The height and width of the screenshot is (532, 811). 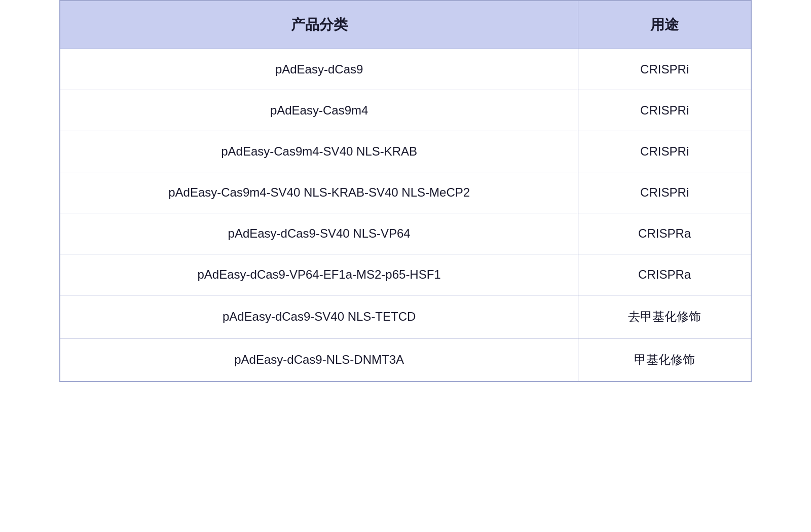 I want to click on table-row: pAdEasy-dCas9CRISPRi, so click(x=406, y=70).